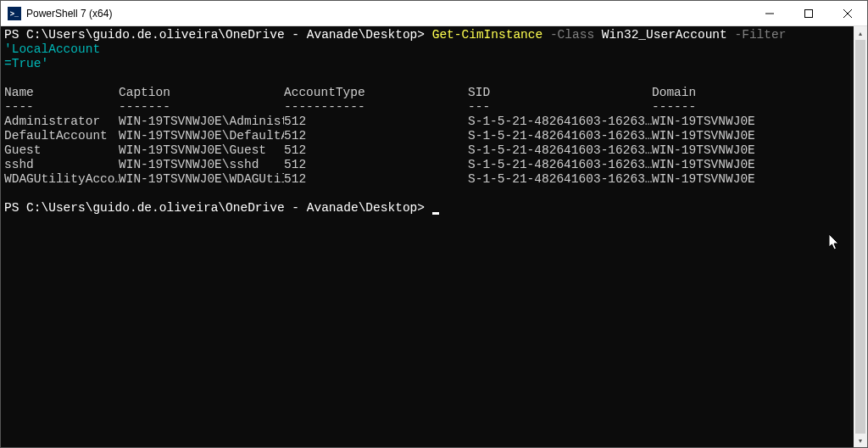 The height and width of the screenshot is (448, 868). I want to click on minimize-button, so click(770, 14).